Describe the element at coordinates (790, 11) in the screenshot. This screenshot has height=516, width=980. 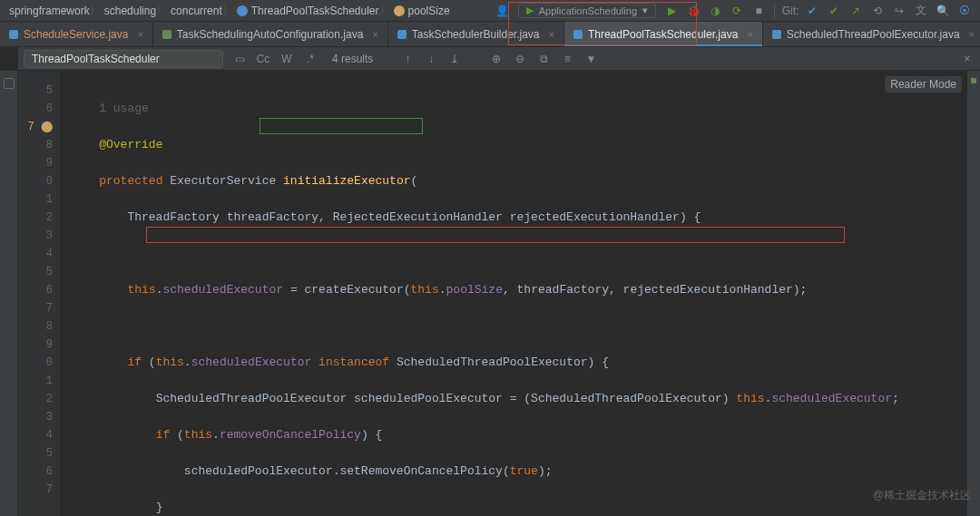
I see `git-label: Git:` at that location.